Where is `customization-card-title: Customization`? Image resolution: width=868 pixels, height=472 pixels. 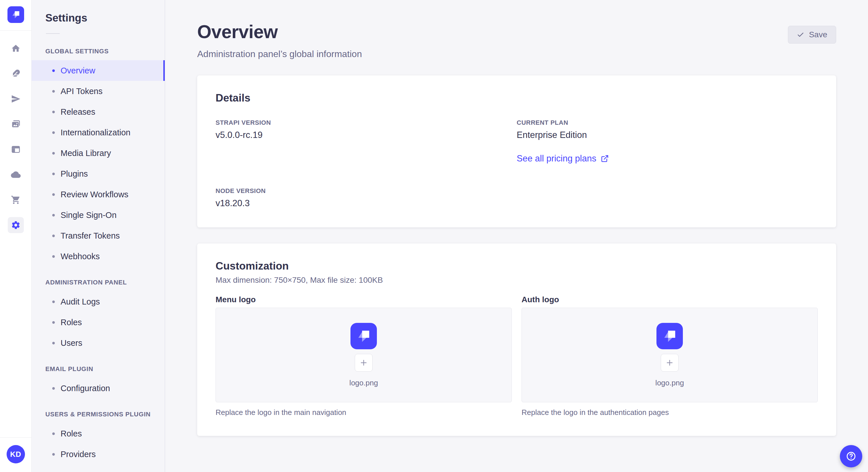 customization-card-title: Customization is located at coordinates (517, 266).